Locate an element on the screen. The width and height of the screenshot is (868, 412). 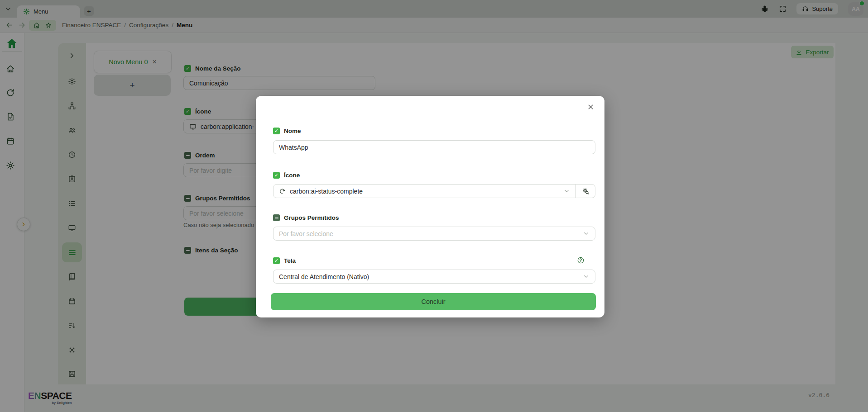
modal-field-grupos: Grupos Permitidos is located at coordinates (306, 218).